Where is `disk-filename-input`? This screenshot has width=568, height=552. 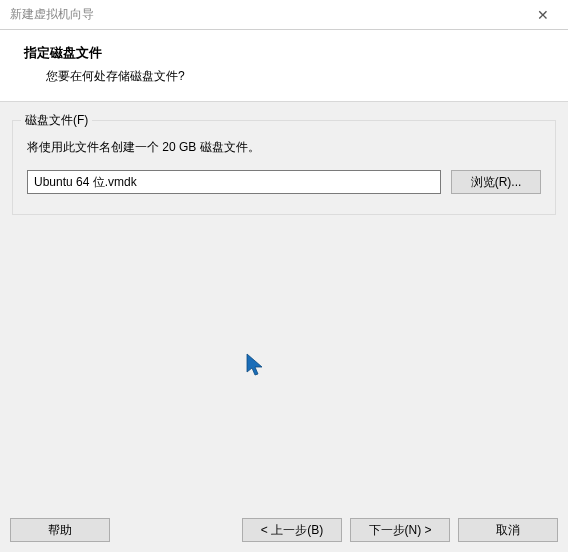 disk-filename-input is located at coordinates (234, 182).